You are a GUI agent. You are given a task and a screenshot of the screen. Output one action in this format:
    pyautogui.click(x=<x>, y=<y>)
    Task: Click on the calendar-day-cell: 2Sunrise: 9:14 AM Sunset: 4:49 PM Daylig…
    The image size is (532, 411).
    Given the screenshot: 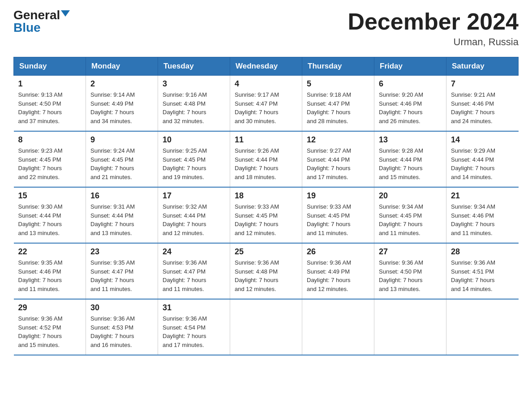 What is the action you would take?
    pyautogui.click(x=122, y=104)
    